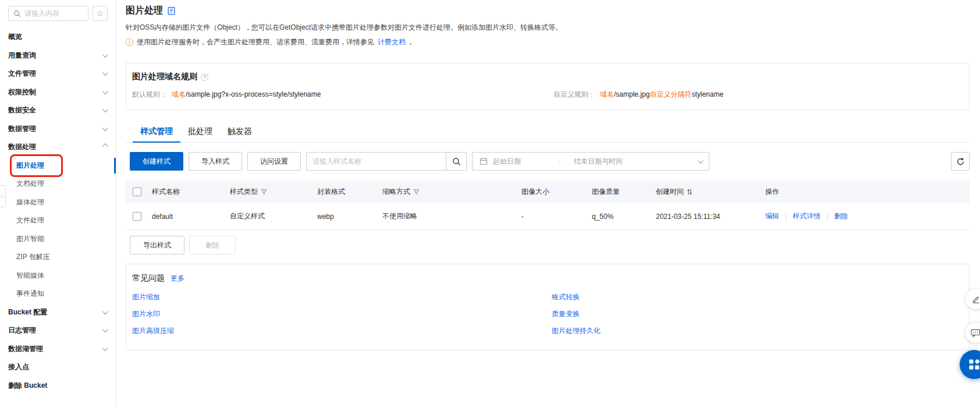 The image size is (980, 407). What do you see at coordinates (137, 192) in the screenshot?
I see `select-all-checkbox` at bounding box center [137, 192].